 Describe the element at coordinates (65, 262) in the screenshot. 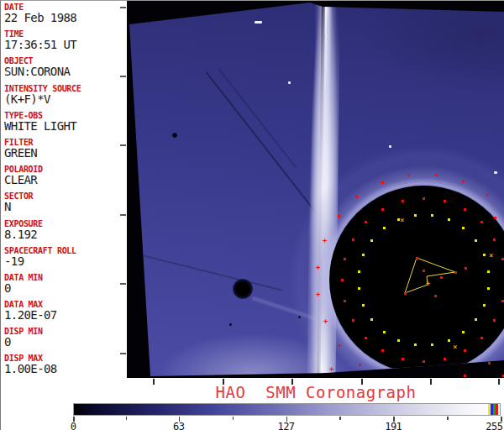

I see `field-value: -19` at that location.